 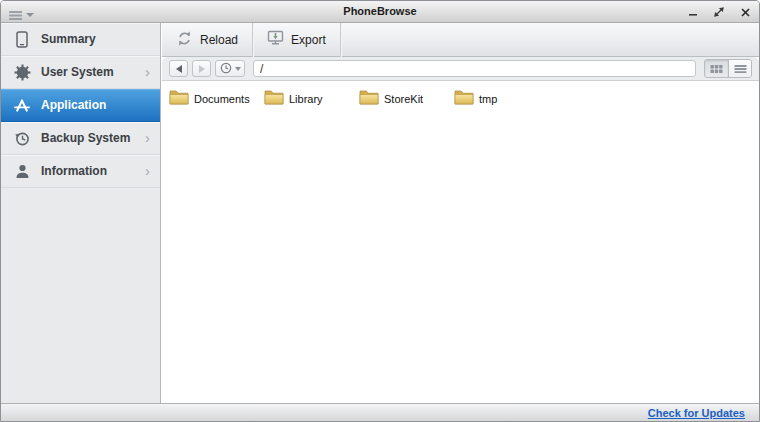 What do you see at coordinates (340, 40) in the screenshot?
I see `toolbar-separator` at bounding box center [340, 40].